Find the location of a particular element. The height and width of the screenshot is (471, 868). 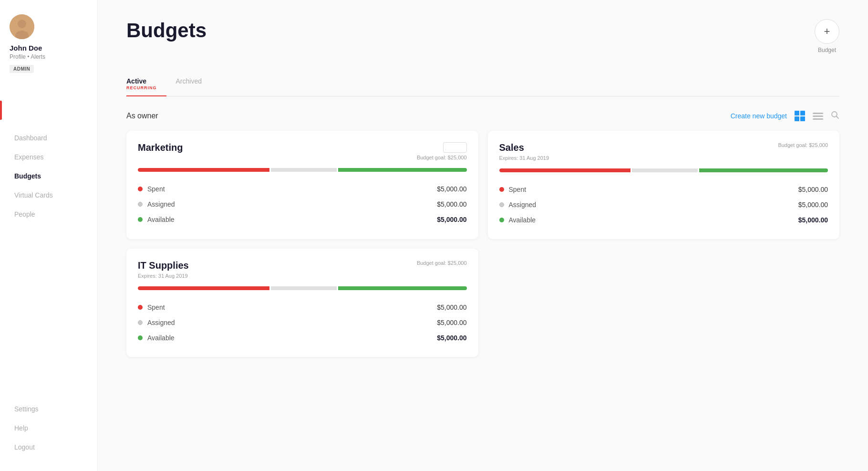

dot-spent-marketing is located at coordinates (140, 189).